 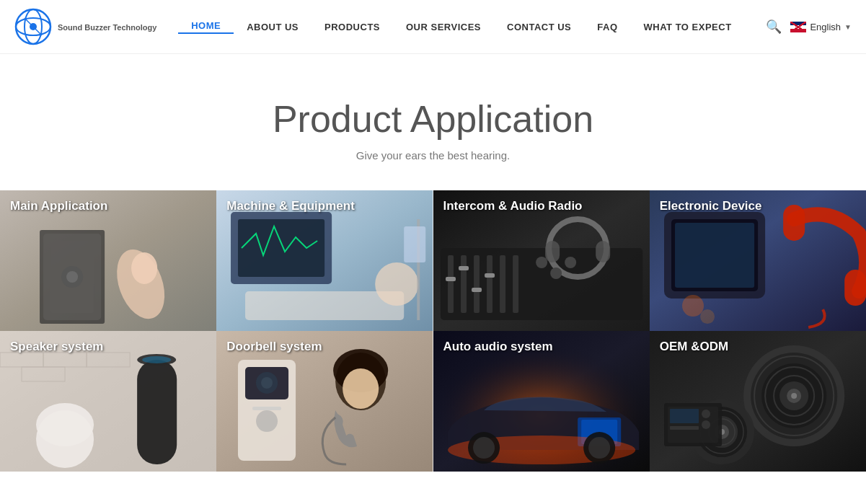 I want to click on nav-about-us: ABOUT US, so click(x=273, y=27).